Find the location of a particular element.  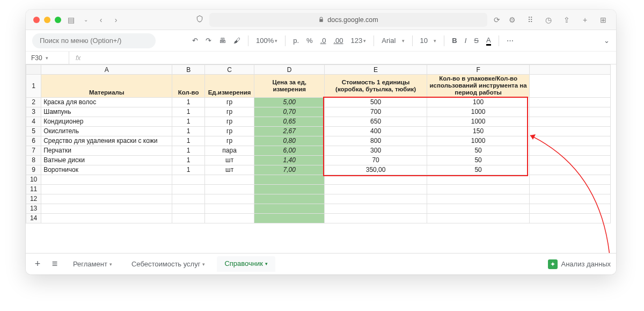

apps-grid-icon: ⠿ is located at coordinates (530, 20).